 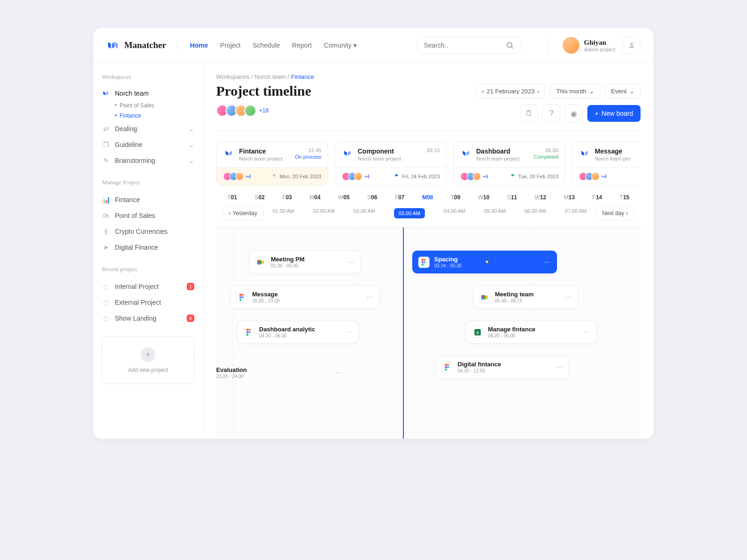 What do you see at coordinates (324, 213) in the screenshot?
I see `hour-cell: 02.00 AM` at bounding box center [324, 213].